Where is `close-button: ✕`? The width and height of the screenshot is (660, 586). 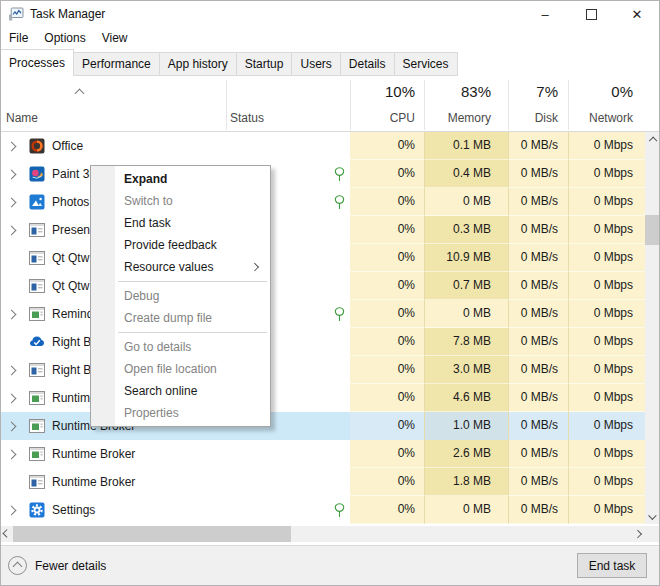
close-button: ✕ is located at coordinates (637, 14).